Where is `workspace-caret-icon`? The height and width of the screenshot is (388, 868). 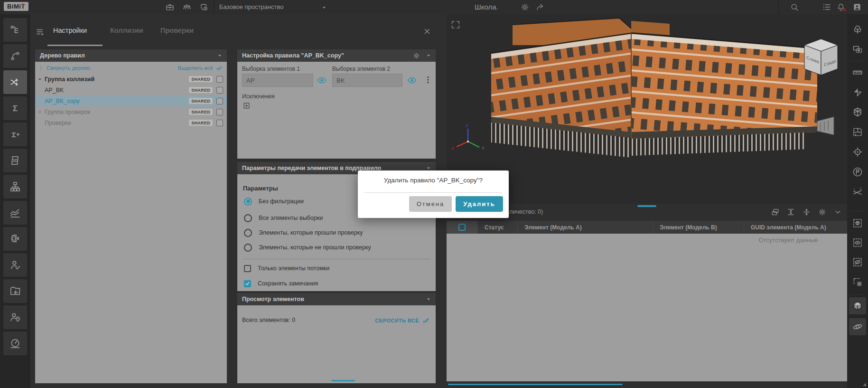
workspace-caret-icon is located at coordinates (324, 8).